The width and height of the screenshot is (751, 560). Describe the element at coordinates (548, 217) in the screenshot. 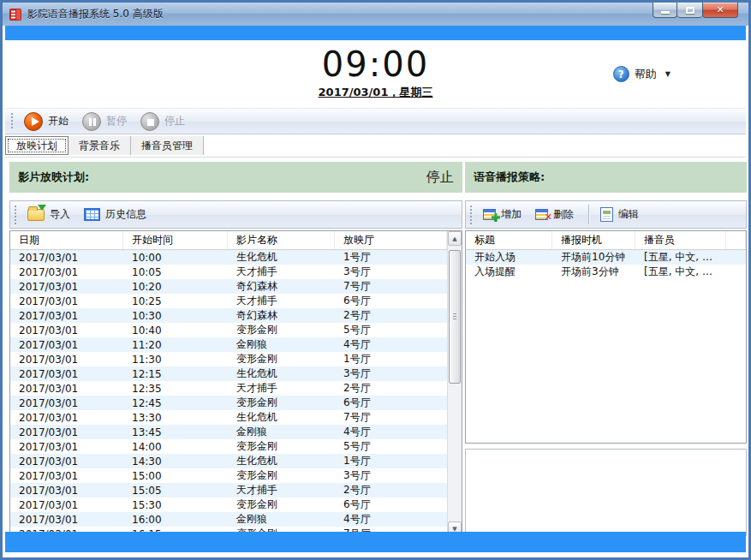

I see `x-icon: ✕` at that location.